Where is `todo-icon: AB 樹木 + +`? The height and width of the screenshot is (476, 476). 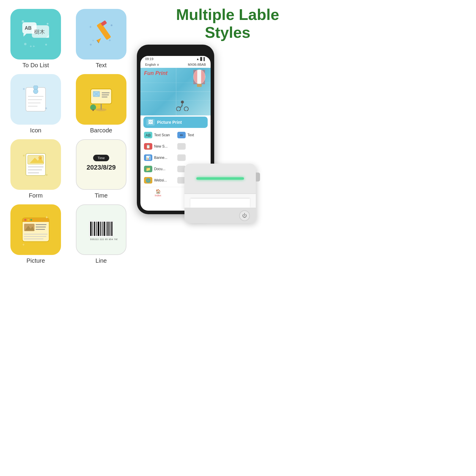 todo-icon: AB 樹木 + + is located at coordinates (36, 34).